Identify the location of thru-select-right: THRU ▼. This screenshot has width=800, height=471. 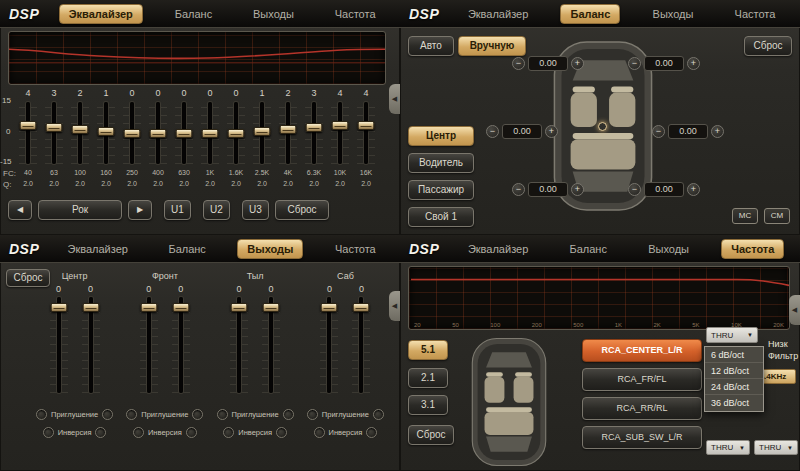
(776, 448).